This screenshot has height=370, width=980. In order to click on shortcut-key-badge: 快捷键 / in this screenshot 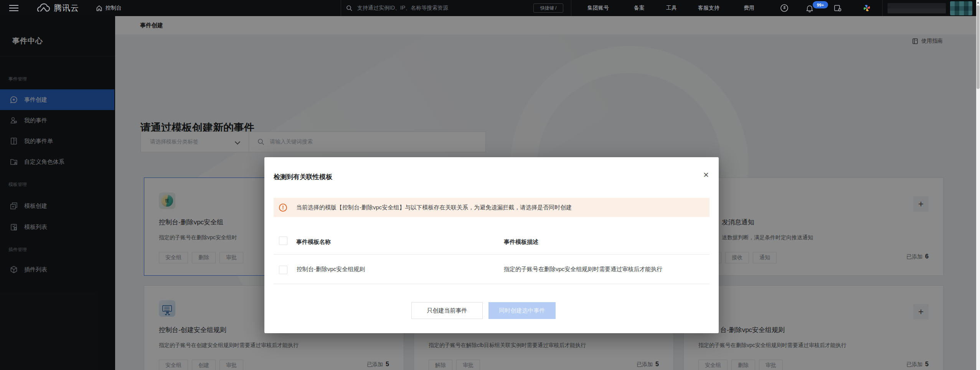, I will do `click(548, 8)`.